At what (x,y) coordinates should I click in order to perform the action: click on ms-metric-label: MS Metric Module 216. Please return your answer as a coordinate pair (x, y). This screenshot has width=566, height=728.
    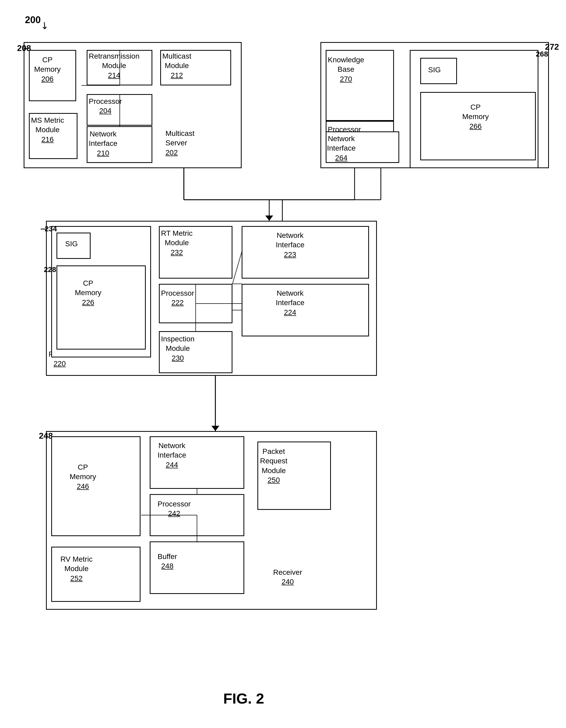
    Looking at the image, I should click on (47, 130).